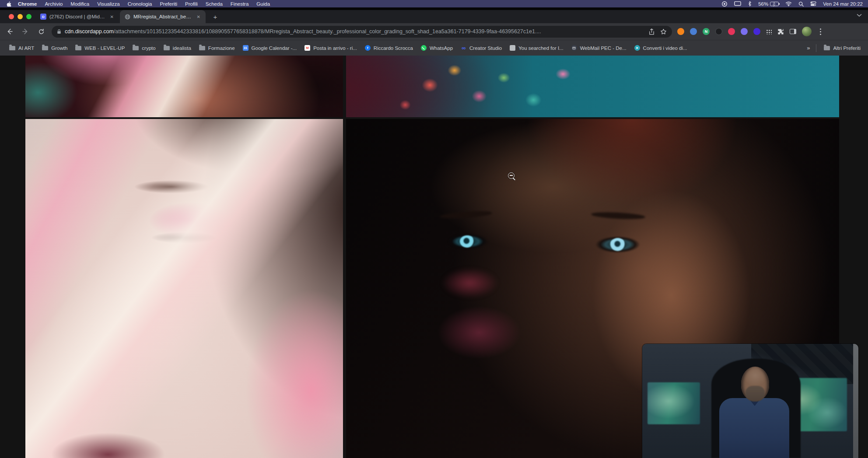  I want to click on menu-cronologia: Cronologia, so click(140, 4).